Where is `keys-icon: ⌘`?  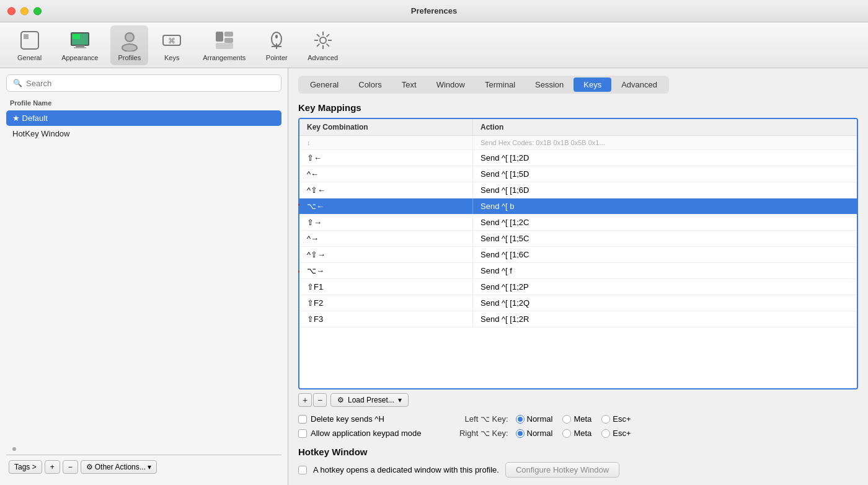
keys-icon: ⌘ is located at coordinates (172, 40).